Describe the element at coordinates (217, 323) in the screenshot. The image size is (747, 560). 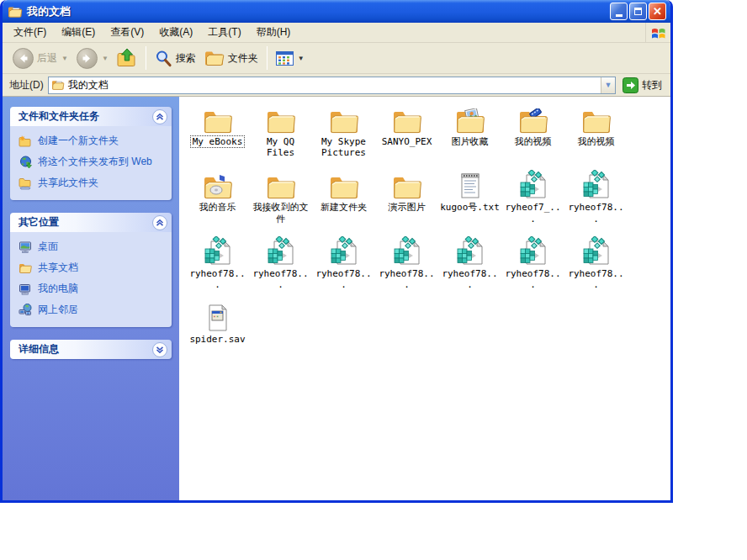
I see `file-item: ** spider.sav` at that location.